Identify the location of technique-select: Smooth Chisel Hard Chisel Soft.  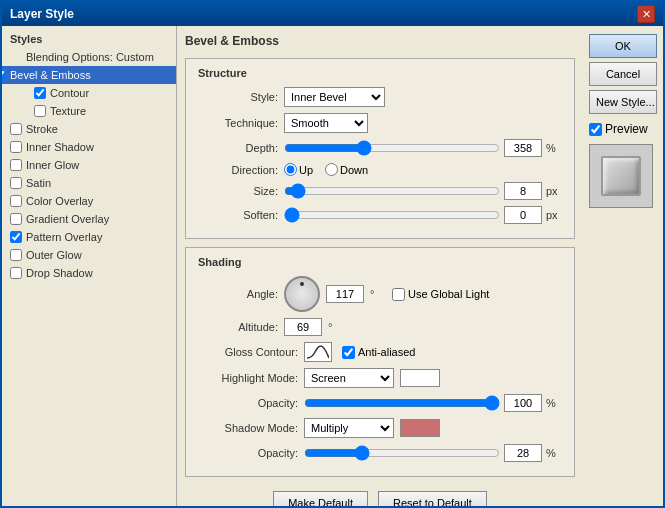
(326, 123).